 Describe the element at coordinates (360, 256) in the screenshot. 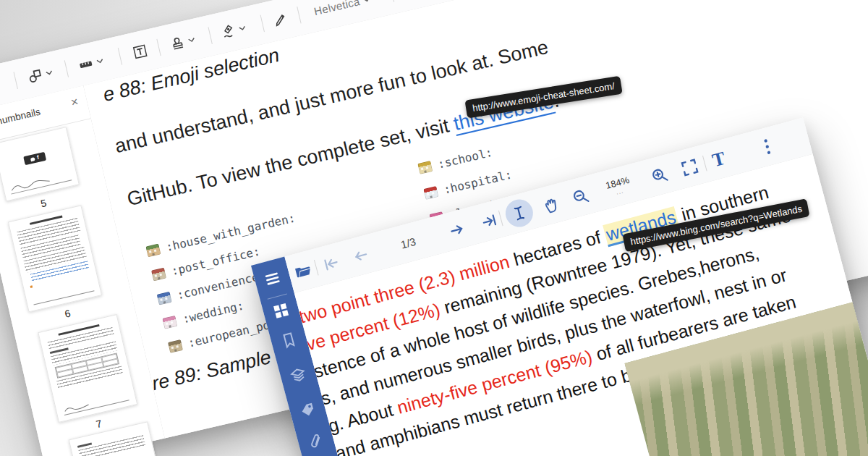

I see `previous-page-icon` at that location.